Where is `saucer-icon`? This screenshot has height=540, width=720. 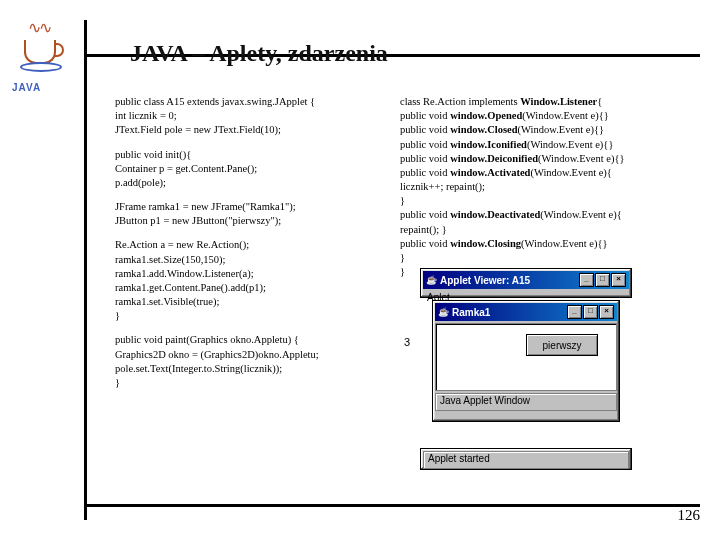
saucer-icon is located at coordinates (41, 67).